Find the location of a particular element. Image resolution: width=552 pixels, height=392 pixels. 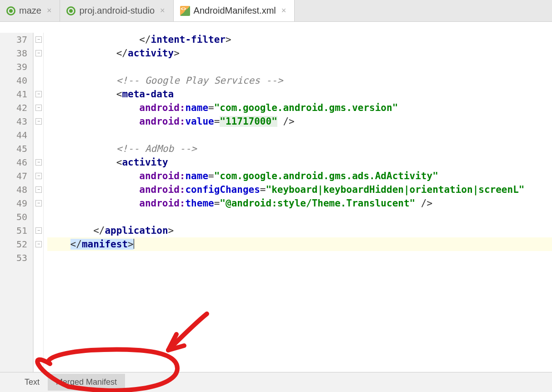

bottom-tab-bar: Text Merged Manifest is located at coordinates (276, 382).